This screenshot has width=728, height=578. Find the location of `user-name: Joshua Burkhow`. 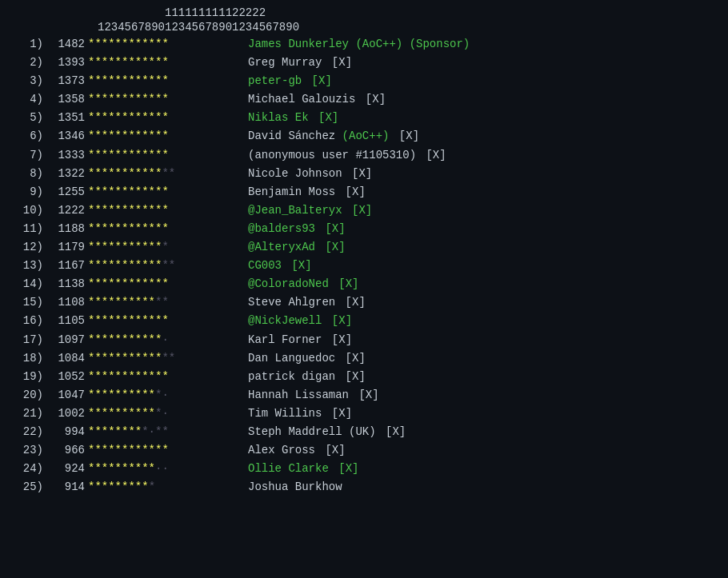

user-name: Joshua Burkhow is located at coordinates (295, 487).